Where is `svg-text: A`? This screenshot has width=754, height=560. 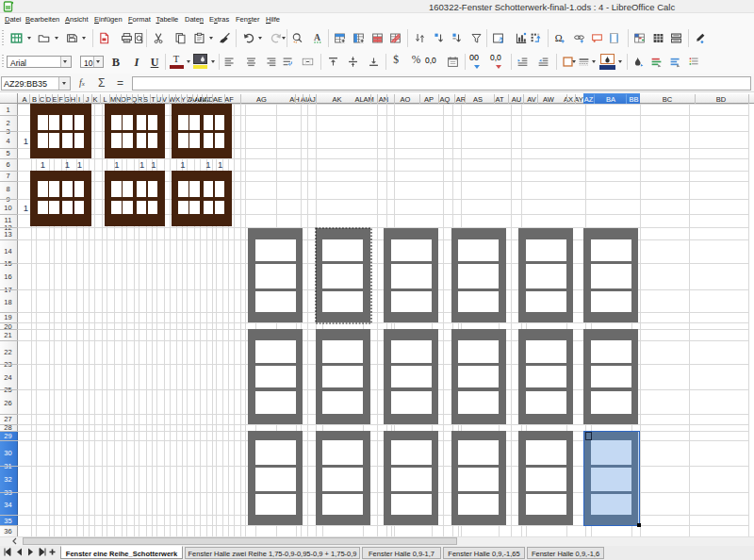
svg-text: A is located at coordinates (317, 38).